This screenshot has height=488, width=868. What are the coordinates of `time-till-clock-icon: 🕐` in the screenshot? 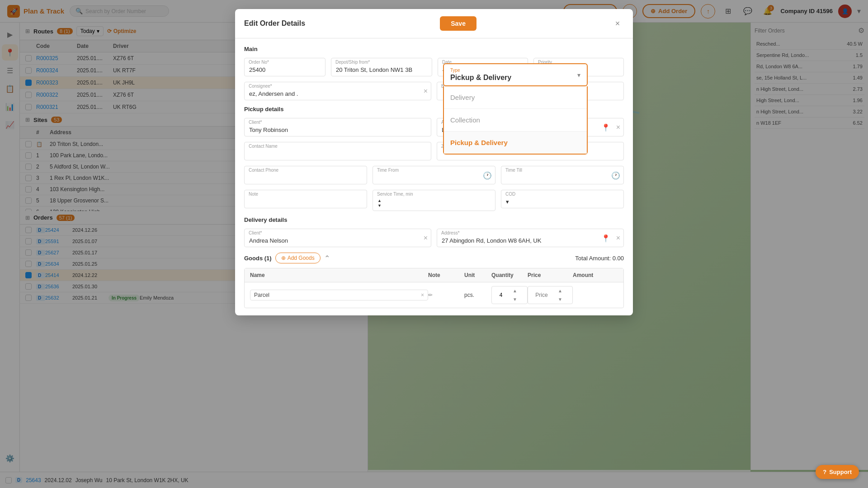 It's located at (616, 175).